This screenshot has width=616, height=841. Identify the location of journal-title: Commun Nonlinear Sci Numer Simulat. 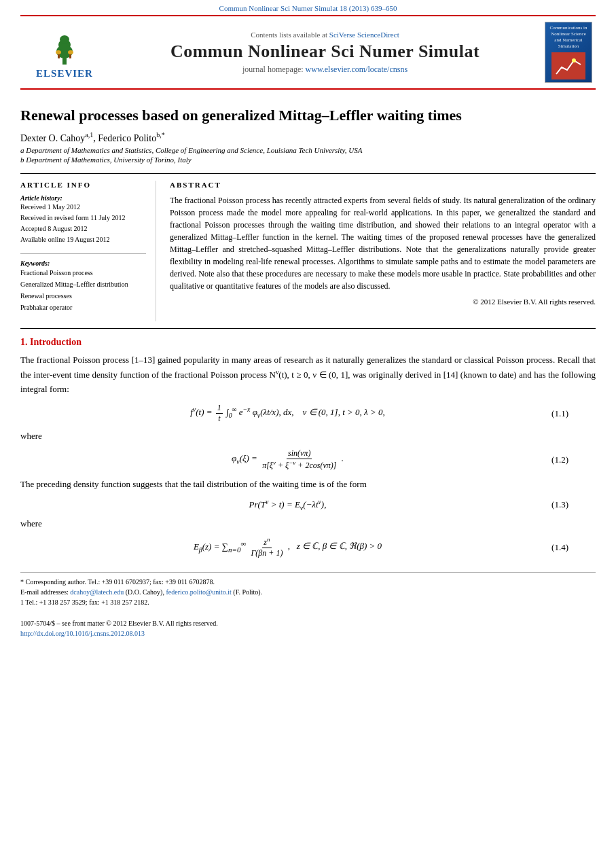
(325, 52).